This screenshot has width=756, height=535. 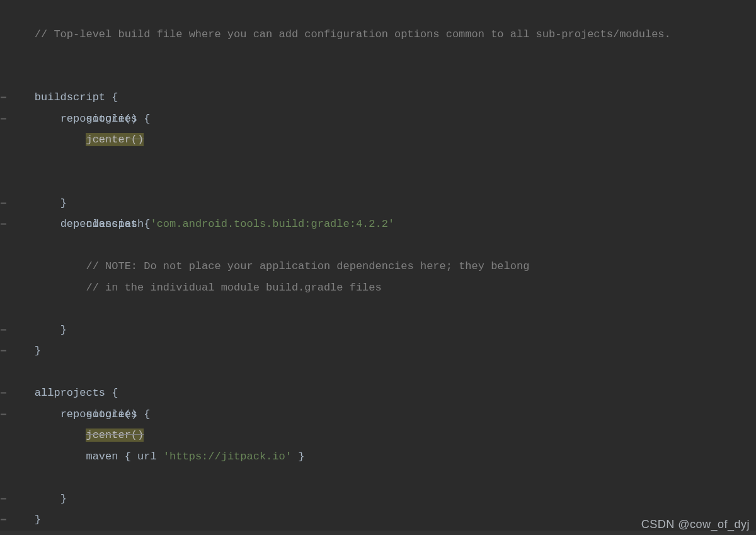 What do you see at coordinates (378, 13) in the screenshot?
I see `code-line: // Top-level build file where you can ad…` at bounding box center [378, 13].